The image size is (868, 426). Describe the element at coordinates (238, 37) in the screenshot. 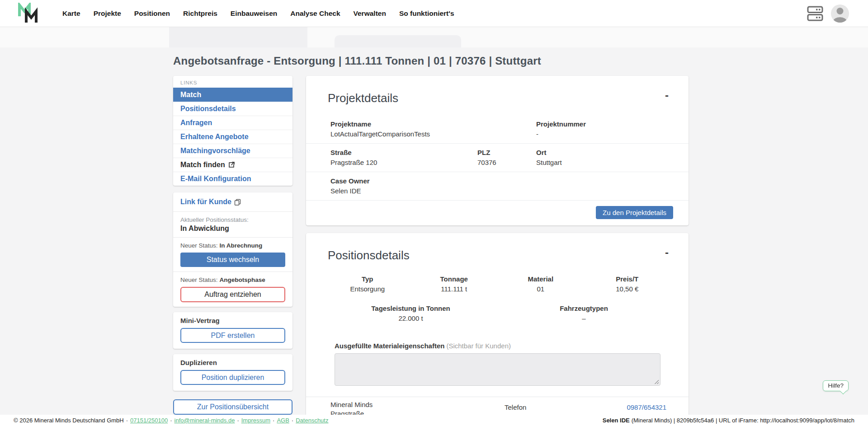

I see `ghost-block-left` at that location.